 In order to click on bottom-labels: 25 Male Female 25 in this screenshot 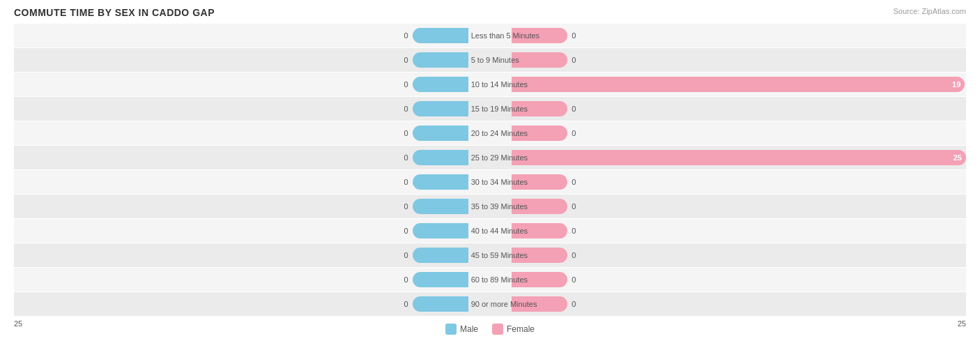, I will do `click(490, 327)`.